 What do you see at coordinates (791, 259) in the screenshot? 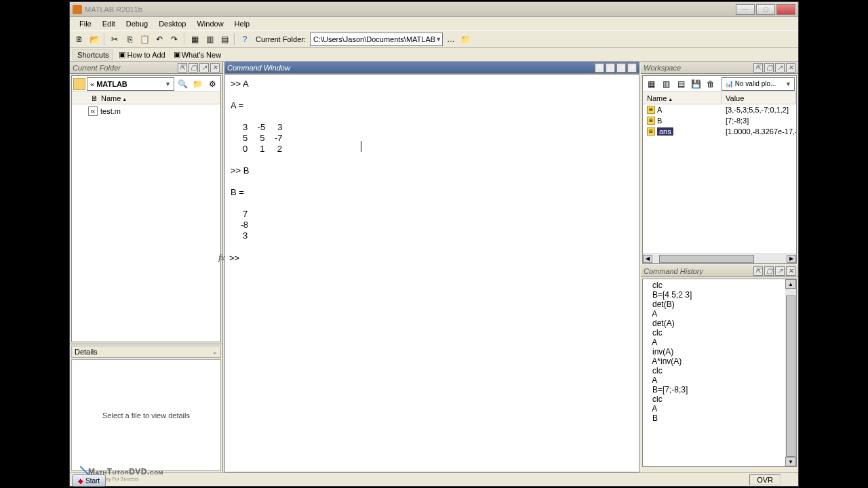
I see `scroll-right-icon: ▶` at bounding box center [791, 259].